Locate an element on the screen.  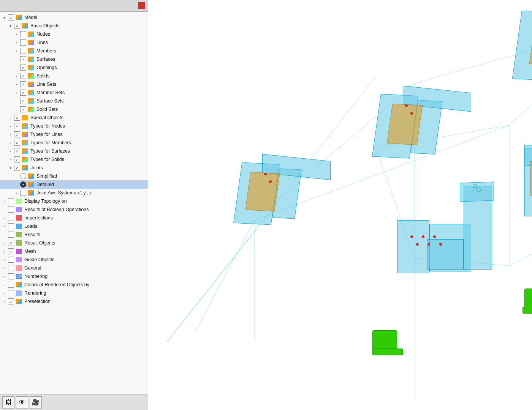
expand-arrow-lines is located at coordinates (16, 43).